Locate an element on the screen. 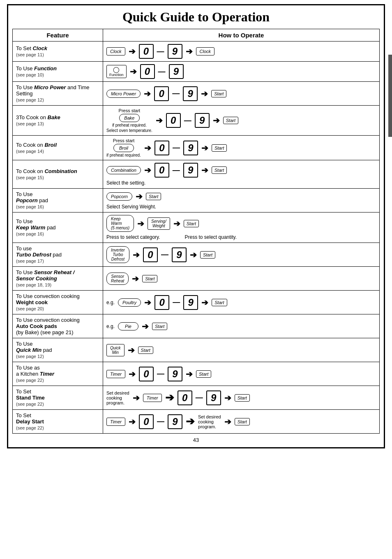  feature-broil: To Cook on Broil(see page 14) is located at coordinates (58, 148).